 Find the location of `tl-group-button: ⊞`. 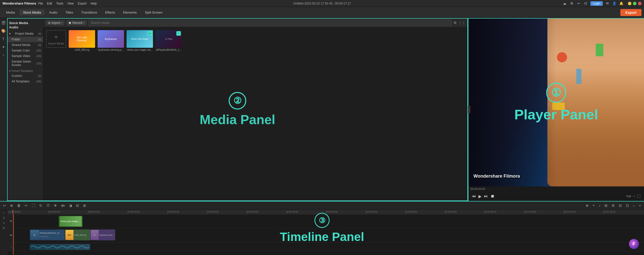

tl-group-button: ⊞ is located at coordinates (85, 206).